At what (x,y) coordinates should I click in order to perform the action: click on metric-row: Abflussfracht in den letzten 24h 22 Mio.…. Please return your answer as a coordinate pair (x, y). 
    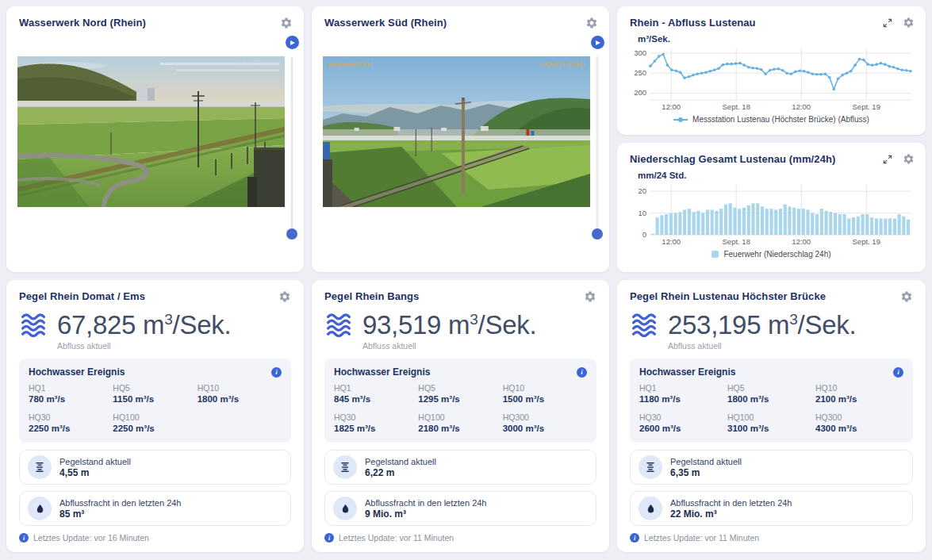
    Looking at the image, I should click on (771, 508).